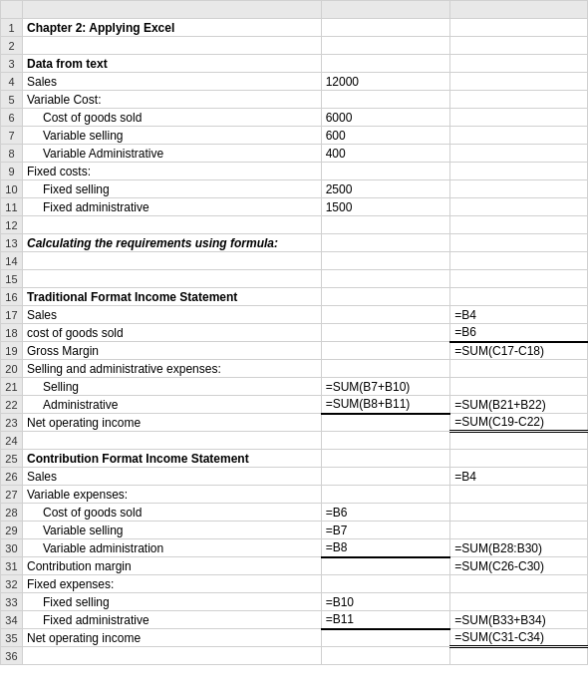 The height and width of the screenshot is (700, 588). Describe the element at coordinates (519, 548) in the screenshot. I see `cell-c-30: =SUM(B28:B30)` at that location.